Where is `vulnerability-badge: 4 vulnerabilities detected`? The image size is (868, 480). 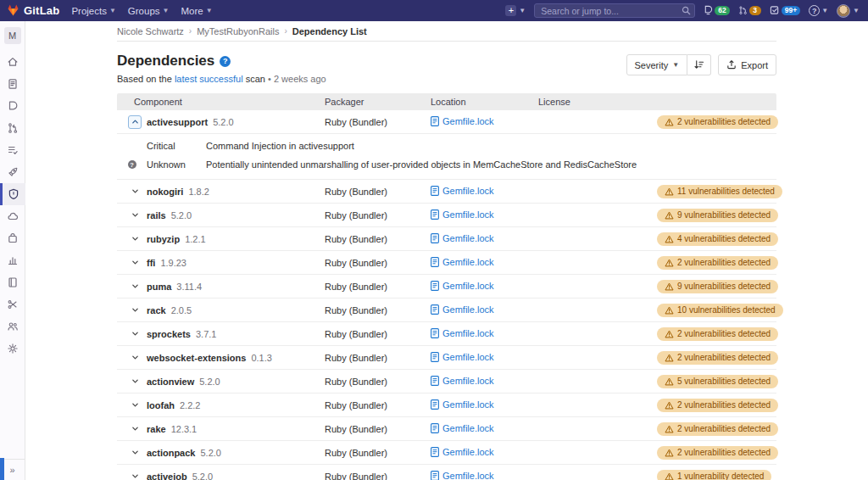 vulnerability-badge: 4 vulnerabilities detected is located at coordinates (717, 239).